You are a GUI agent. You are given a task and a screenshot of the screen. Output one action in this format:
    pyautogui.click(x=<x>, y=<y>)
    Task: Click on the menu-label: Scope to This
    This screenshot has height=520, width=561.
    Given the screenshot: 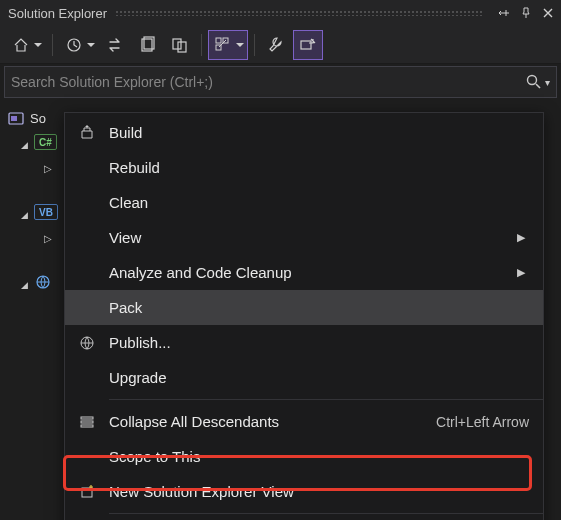 What is the action you would take?
    pyautogui.click(x=319, y=456)
    